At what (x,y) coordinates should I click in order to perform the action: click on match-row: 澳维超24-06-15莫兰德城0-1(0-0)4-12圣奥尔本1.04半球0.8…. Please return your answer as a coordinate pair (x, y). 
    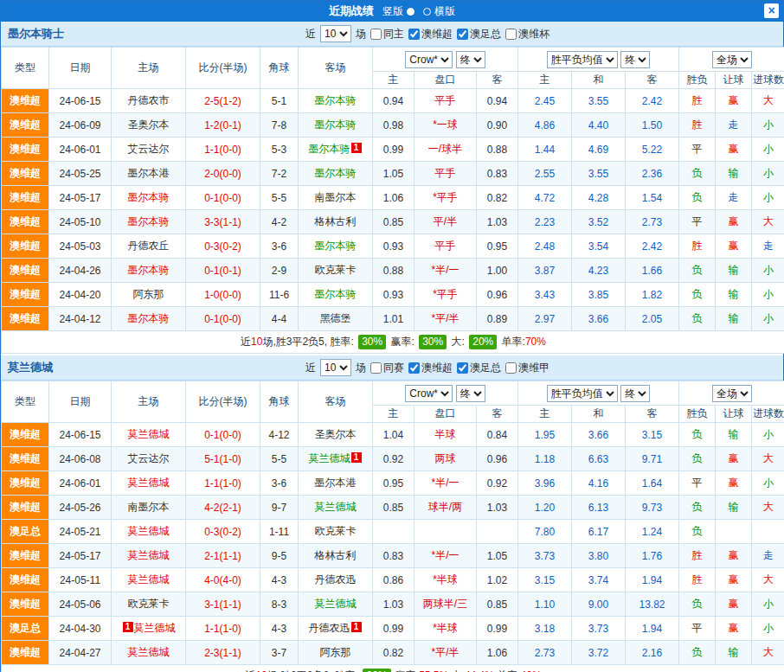
    Looking at the image, I should click on (393, 435).